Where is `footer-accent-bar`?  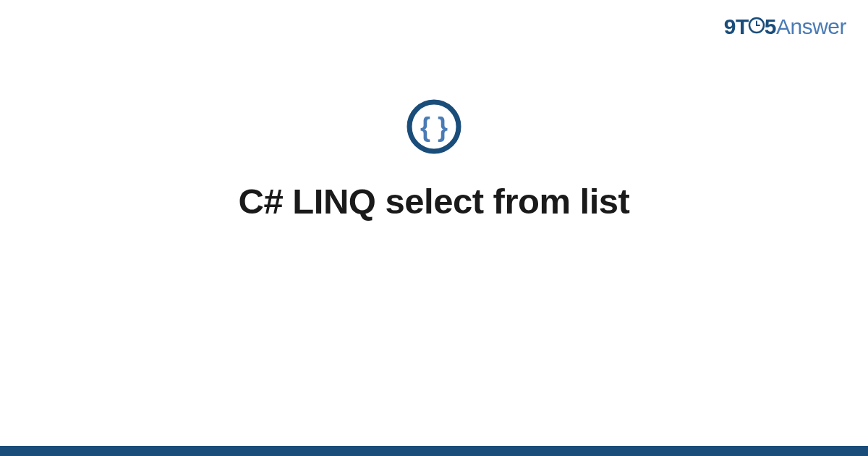 footer-accent-bar is located at coordinates (434, 451).